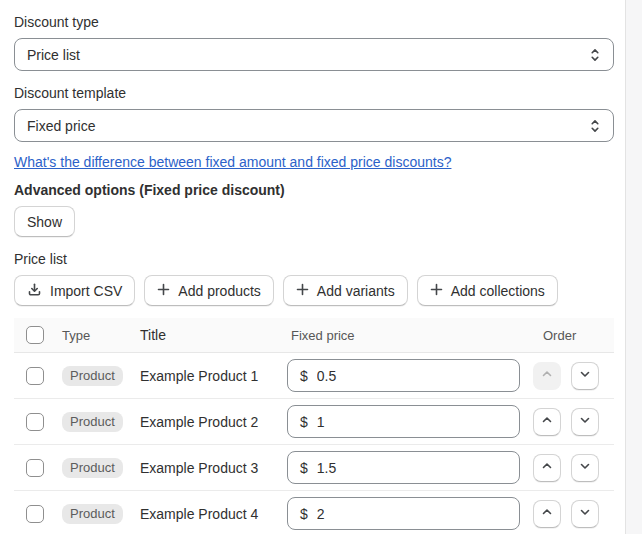 The height and width of the screenshot is (534, 642). I want to click on advanced-options-heading: Advanced options (Fixed price discount), so click(314, 190).